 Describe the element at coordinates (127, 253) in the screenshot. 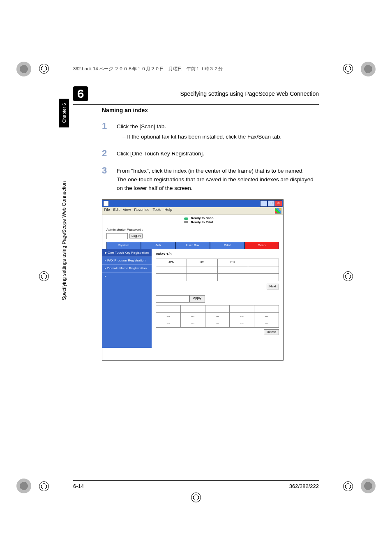

I see `nav-one-touch: One-Touch Key Registration` at that location.